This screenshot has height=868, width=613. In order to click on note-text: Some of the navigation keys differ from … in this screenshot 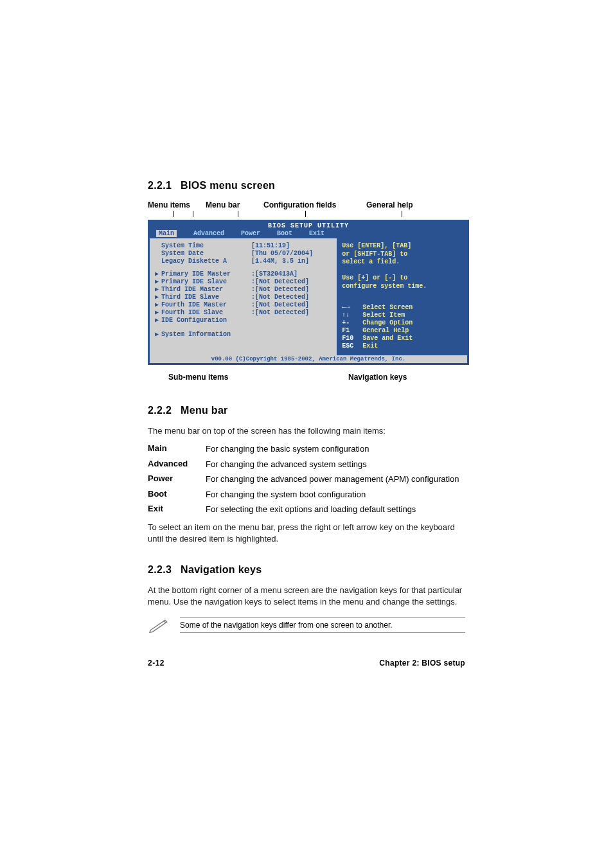, I will do `click(323, 625)`.